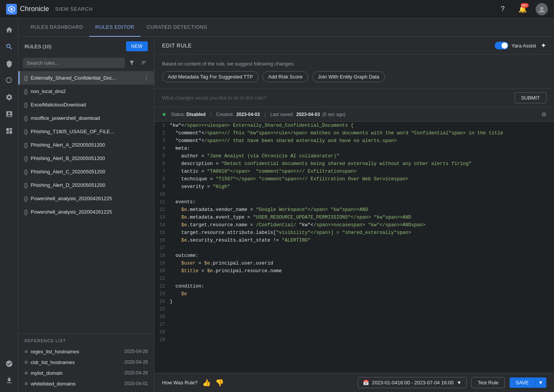  I want to click on rule-bracket-icon: {}, so click(26, 145).